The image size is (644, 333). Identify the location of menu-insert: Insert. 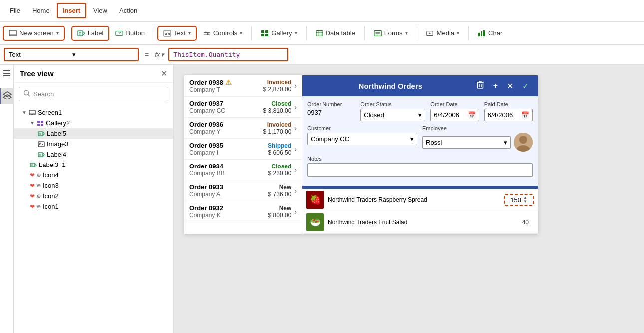
(72, 11).